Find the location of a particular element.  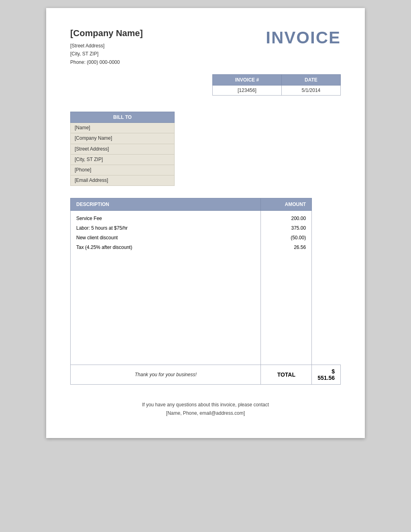

meta-table: INVOICE # DATE [123456] 5/1/2014 is located at coordinates (277, 85).